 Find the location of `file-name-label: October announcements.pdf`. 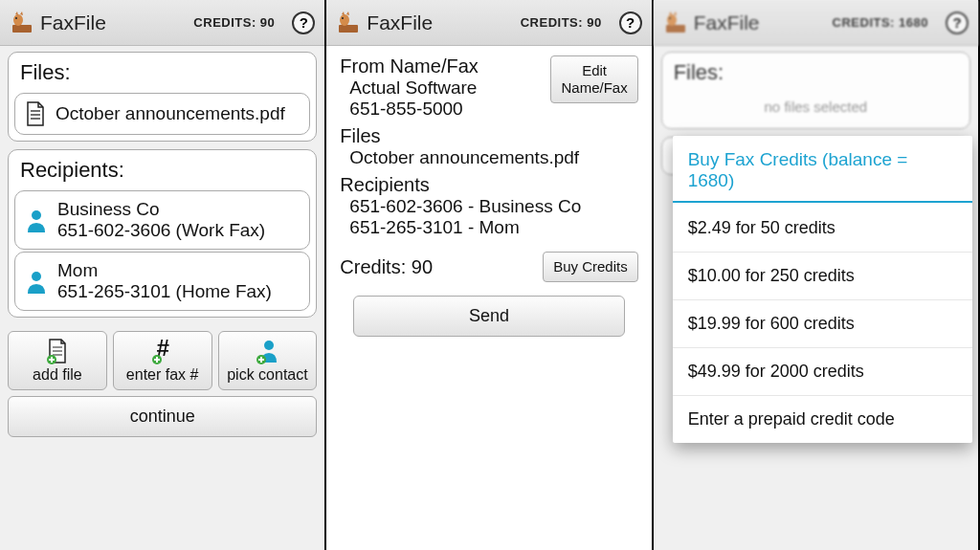

file-name-label: October announcements.pdf is located at coordinates (170, 114).